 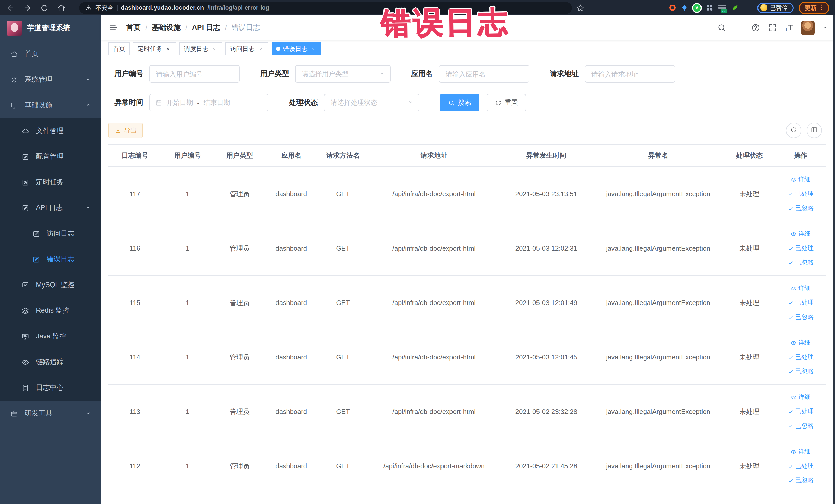 What do you see at coordinates (50, 54) in the screenshot?
I see `sidebar-item-home: 首页` at bounding box center [50, 54].